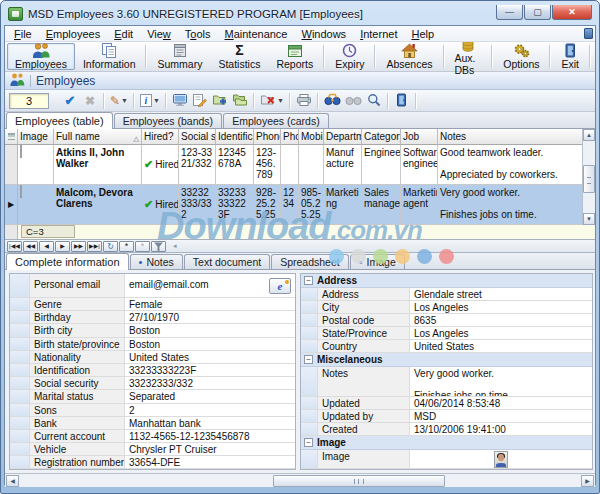  Describe the element at coordinates (240, 101) in the screenshot. I see `duplicate-record-button` at that location.